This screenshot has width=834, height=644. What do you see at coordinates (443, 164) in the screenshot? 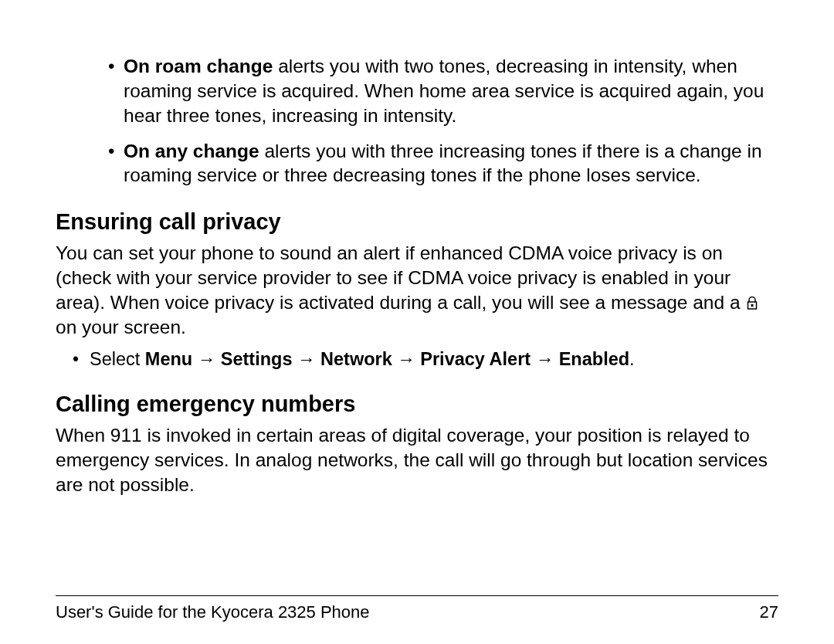
I see `list-item: On any change alerts you with three incr…` at bounding box center [443, 164].